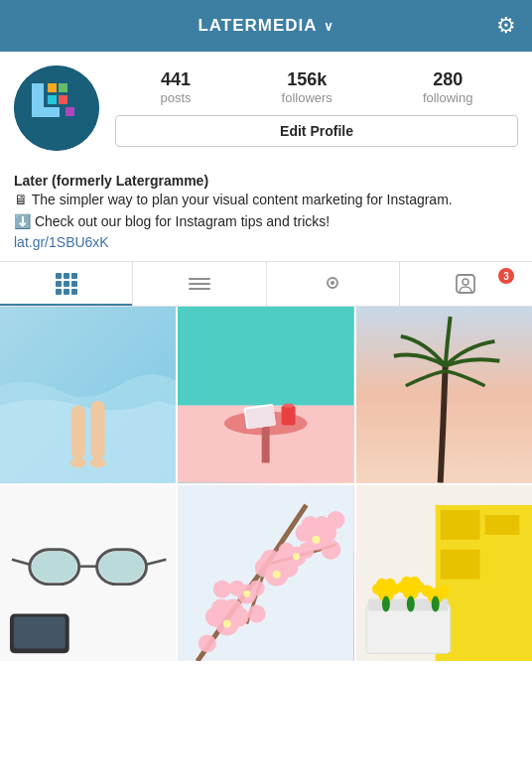 This screenshot has width=532, height=784. What do you see at coordinates (449, 87) in the screenshot?
I see `following-stat: 280 following` at bounding box center [449, 87].